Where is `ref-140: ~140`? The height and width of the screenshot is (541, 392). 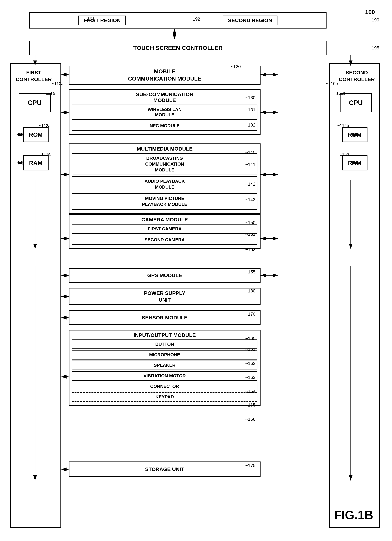 ref-140: ~140 is located at coordinates (250, 152).